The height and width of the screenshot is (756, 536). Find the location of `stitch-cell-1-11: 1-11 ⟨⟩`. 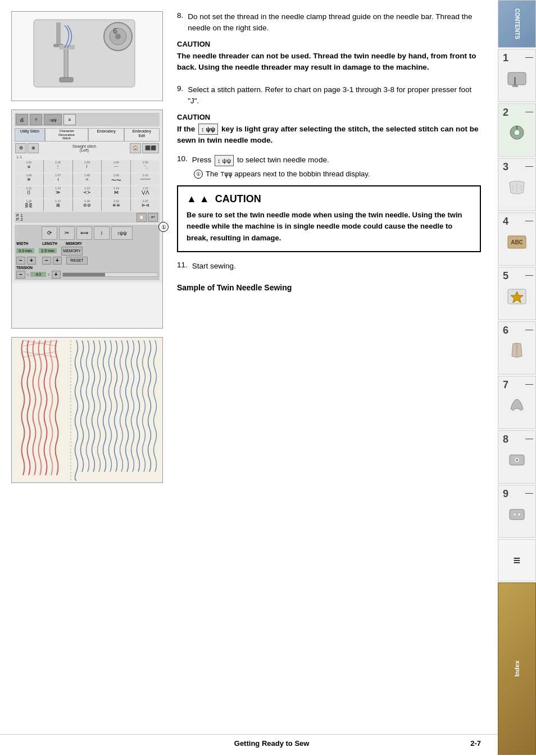

stitch-cell-1-11: 1-11 ⟨⟩ is located at coordinates (29, 192).